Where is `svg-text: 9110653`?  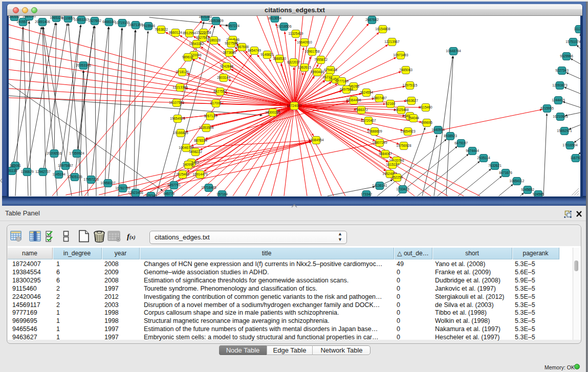
svg-text: 9110653 is located at coordinates (68, 18).